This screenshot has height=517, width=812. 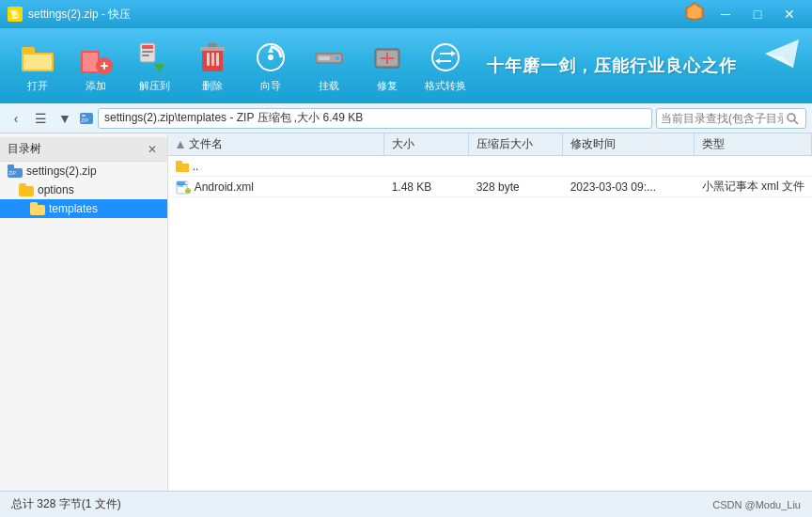 I want to click on close-button: ✕, so click(x=789, y=14).